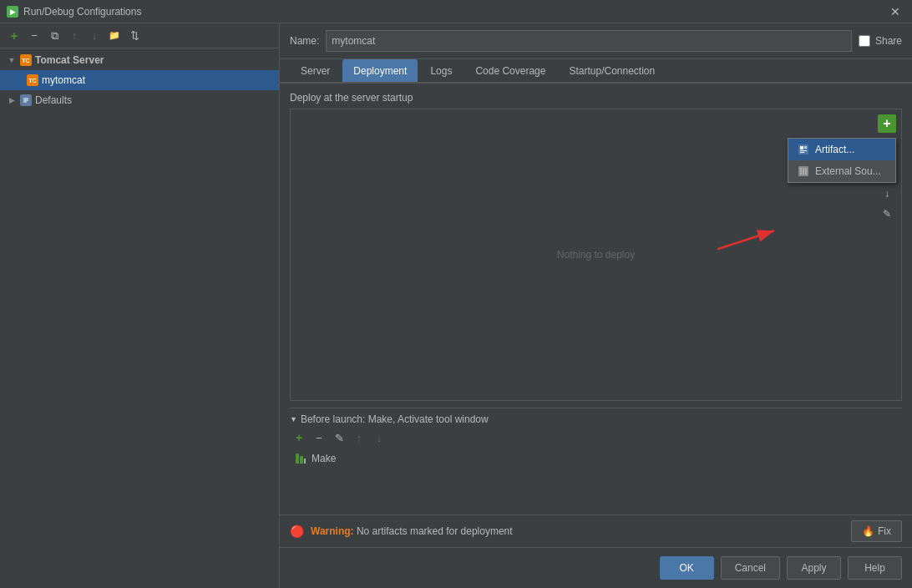  I want to click on bl-edit-button: ✎, so click(339, 438).